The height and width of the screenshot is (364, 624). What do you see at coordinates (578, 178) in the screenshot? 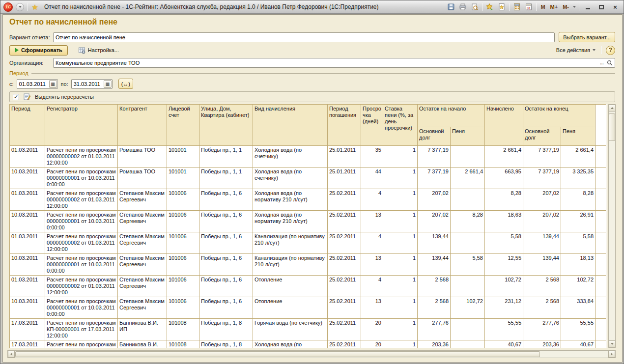
I see `table-cell: 3 325,35` at bounding box center [578, 178].